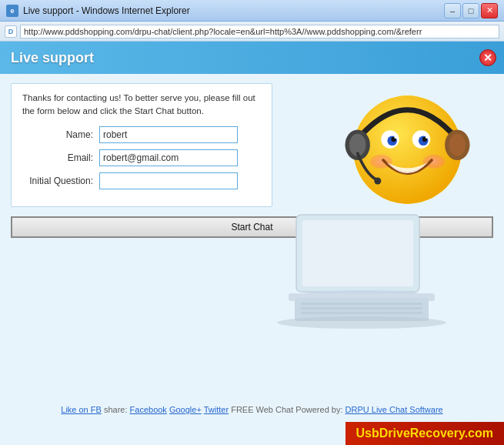 The width and height of the screenshot is (504, 445). Describe the element at coordinates (115, 410) in the screenshot. I see `share-label: share:` at that location.